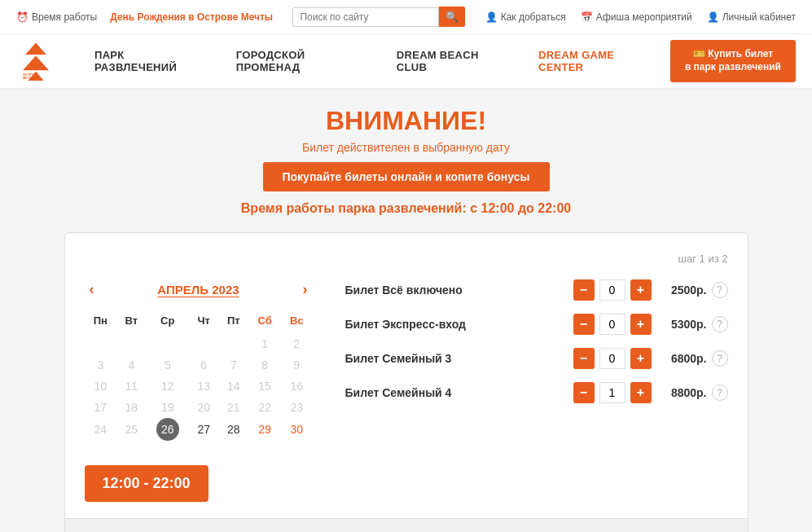 This screenshot has height=532, width=812. Describe the element at coordinates (233, 323) in the screenshot. I see `weekday-fri: Пт` at that location.